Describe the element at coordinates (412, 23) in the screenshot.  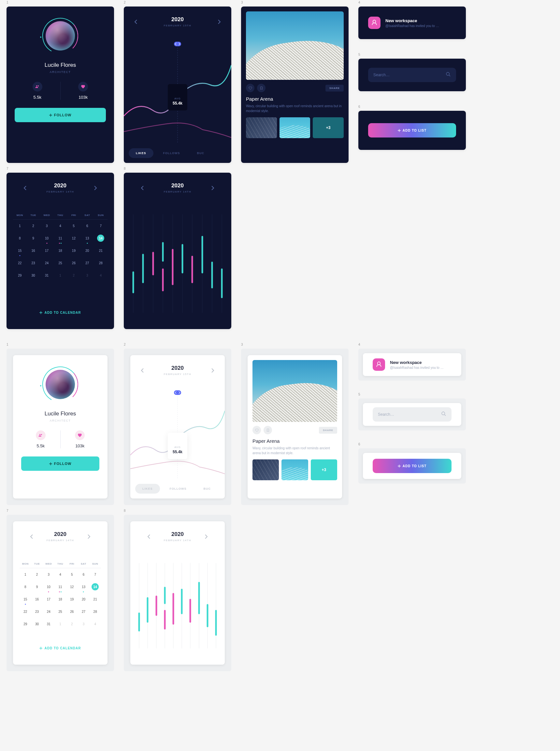
I see `notification-card-dark: New workspace @IsaiahRashad has invited …` at that location.